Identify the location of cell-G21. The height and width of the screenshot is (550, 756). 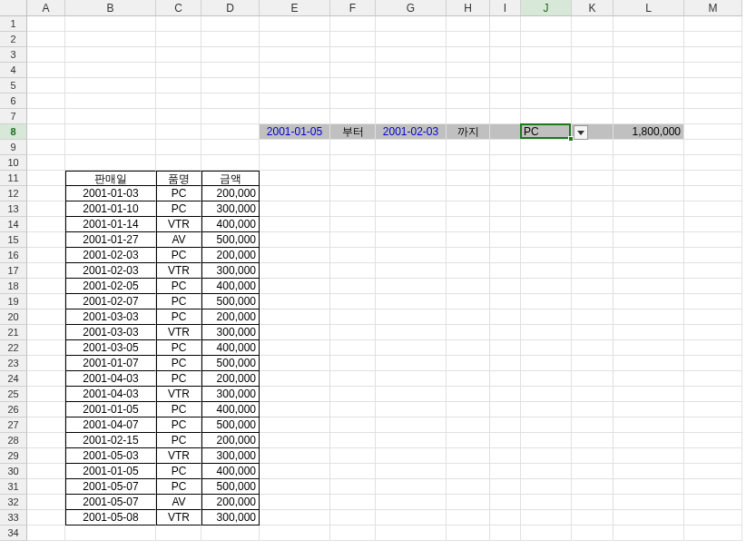
(411, 332).